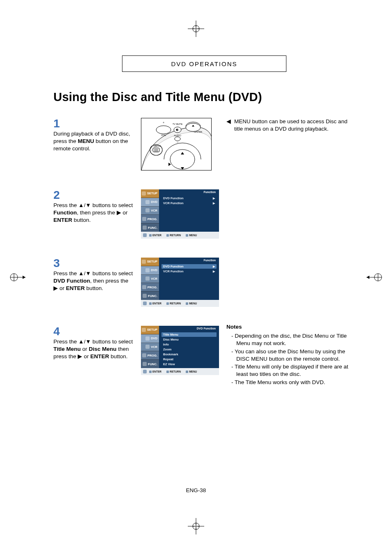  Describe the element at coordinates (189, 349) in the screenshot. I see `osd4-list: Title MenuDisc MenuInfoZoomBookmarkRepea…` at that location.